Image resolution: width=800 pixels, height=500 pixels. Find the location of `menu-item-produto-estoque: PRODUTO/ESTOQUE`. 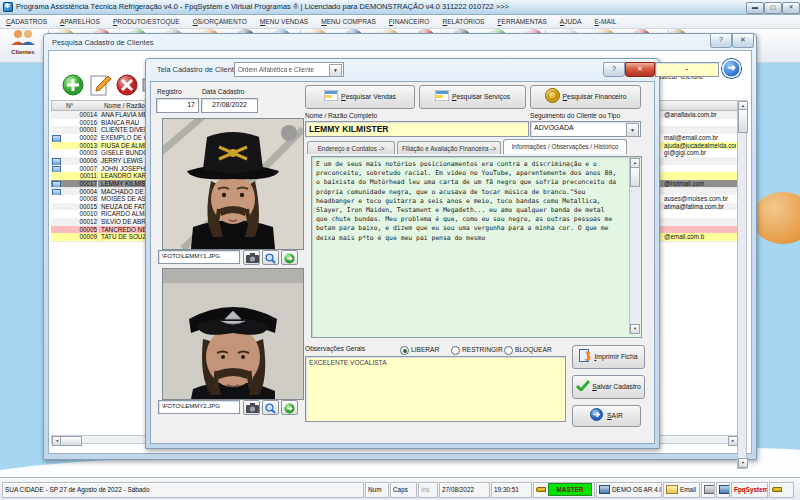

menu-item-produto-estoque: PRODUTO/ESTOQUE is located at coordinates (146, 22).